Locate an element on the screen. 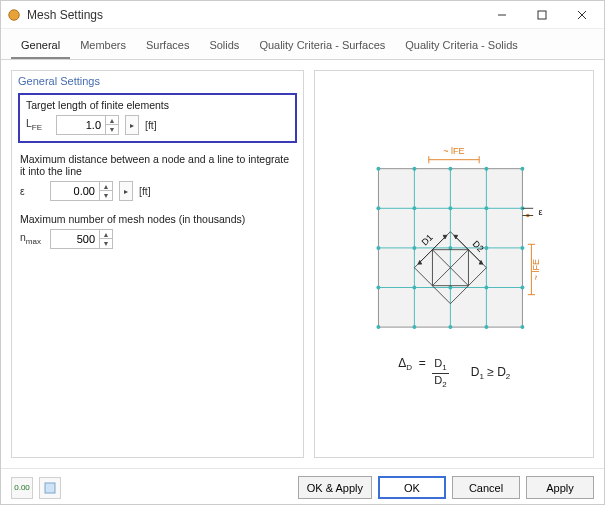 The height and width of the screenshot is (505, 605). formula: ΔD = D1D2 D1 ≥ D2 is located at coordinates (454, 373).